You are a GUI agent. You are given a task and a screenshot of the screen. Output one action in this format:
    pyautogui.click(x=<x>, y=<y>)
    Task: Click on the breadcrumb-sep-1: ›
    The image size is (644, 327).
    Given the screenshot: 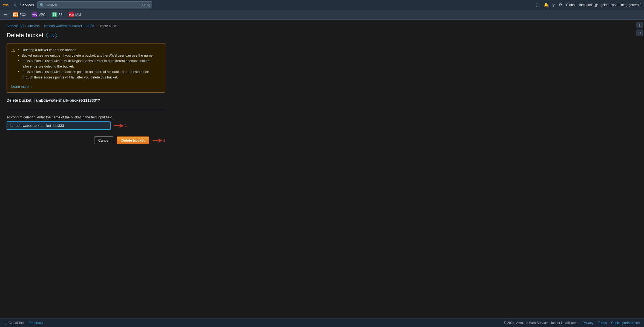 What is the action you would take?
    pyautogui.click(x=26, y=26)
    